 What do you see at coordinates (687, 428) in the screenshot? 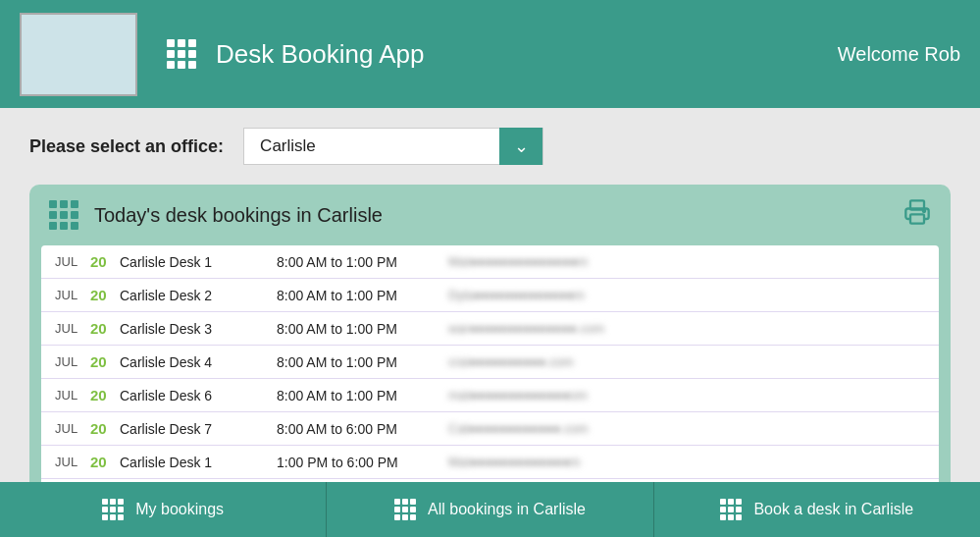
I see `booking-user: Cat●●●●●●●●●●●●.com` at bounding box center [687, 428].